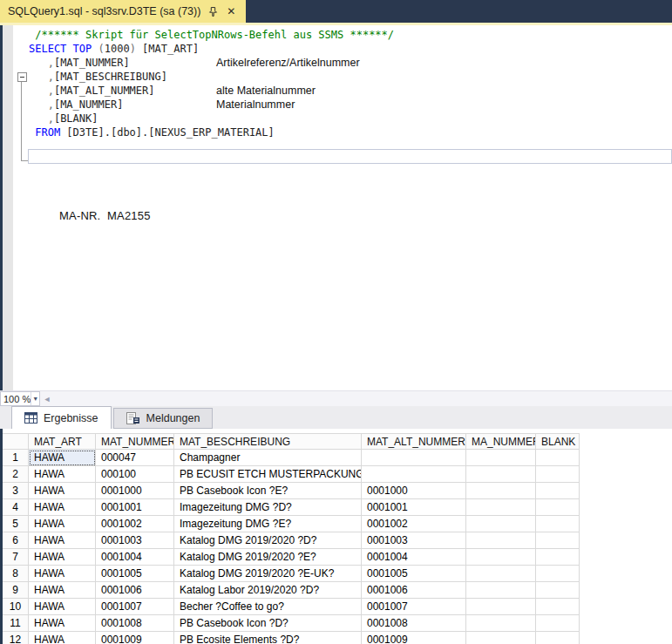 This screenshot has height=644, width=672. What do you see at coordinates (268, 558) in the screenshot?
I see `grid-cell: Katalog DMG 2019/2020 ?E?` at bounding box center [268, 558].